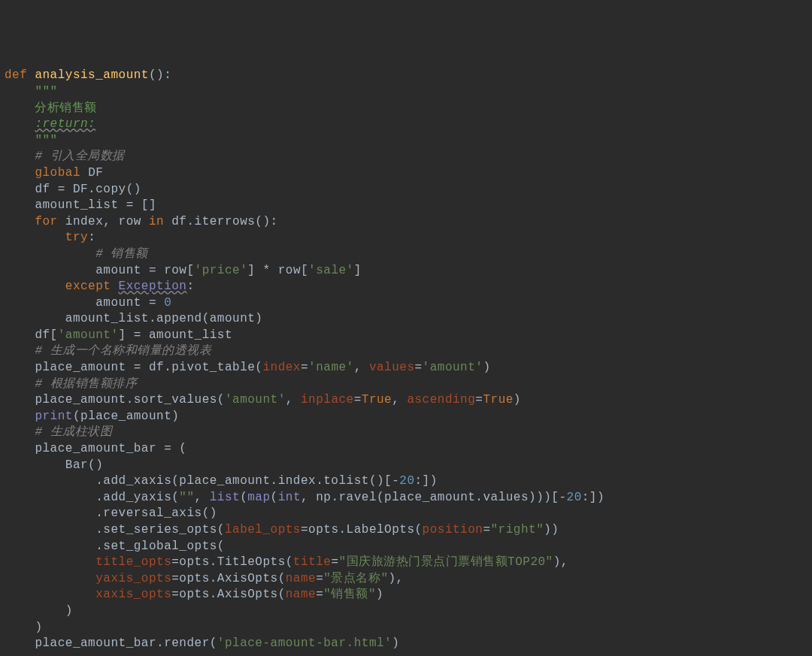  What do you see at coordinates (278, 271) in the screenshot?
I see `token: ] * row[` at bounding box center [278, 271].